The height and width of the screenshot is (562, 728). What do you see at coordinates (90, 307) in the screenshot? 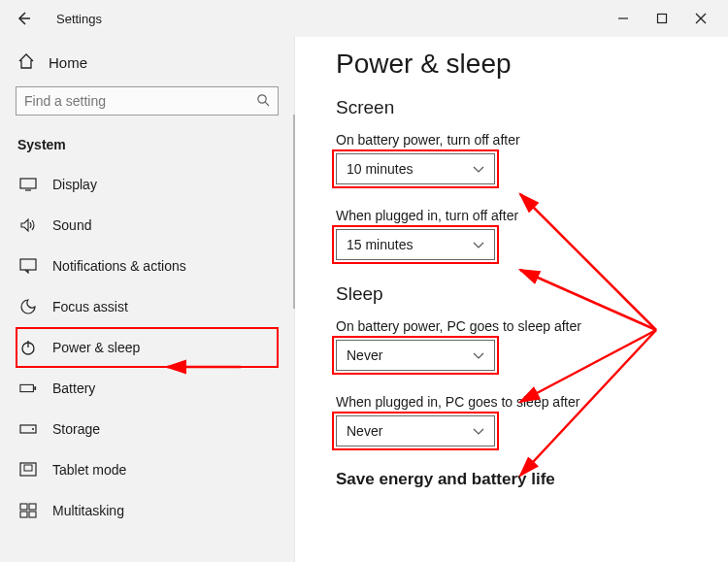
I see `sidebar-item-label: Focus assist` at bounding box center [90, 307].